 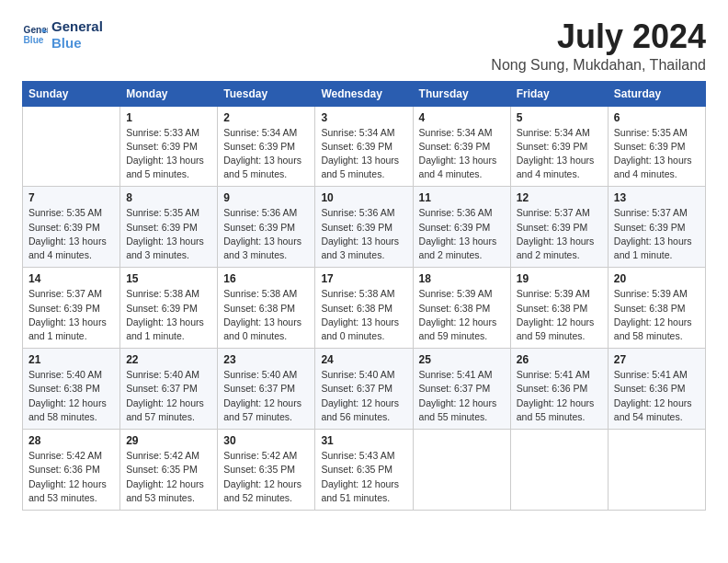 What do you see at coordinates (364, 279) in the screenshot?
I see `day-number: 17` at bounding box center [364, 279].